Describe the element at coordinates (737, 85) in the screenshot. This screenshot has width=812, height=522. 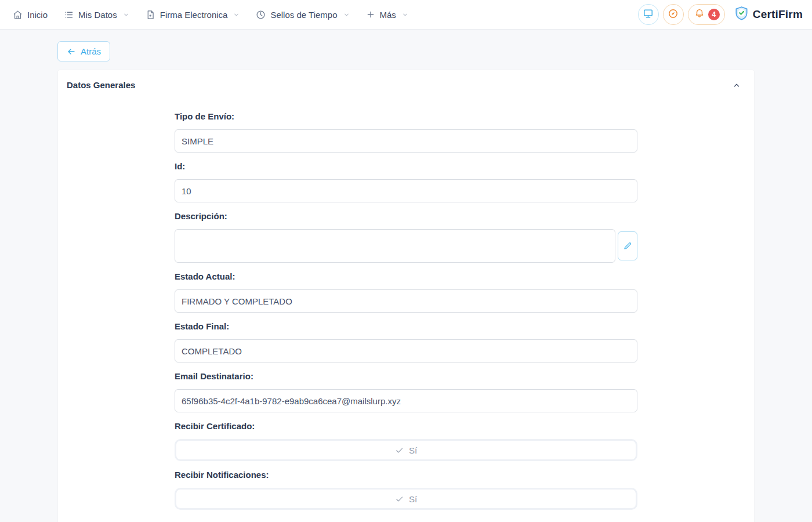
I see `chevron-up-icon` at that location.